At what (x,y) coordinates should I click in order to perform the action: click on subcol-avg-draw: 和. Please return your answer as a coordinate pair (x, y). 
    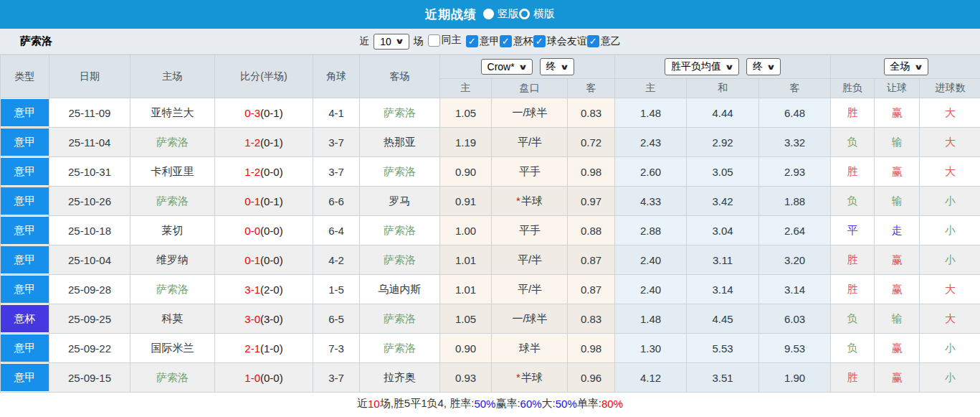
    Looking at the image, I should click on (723, 89).